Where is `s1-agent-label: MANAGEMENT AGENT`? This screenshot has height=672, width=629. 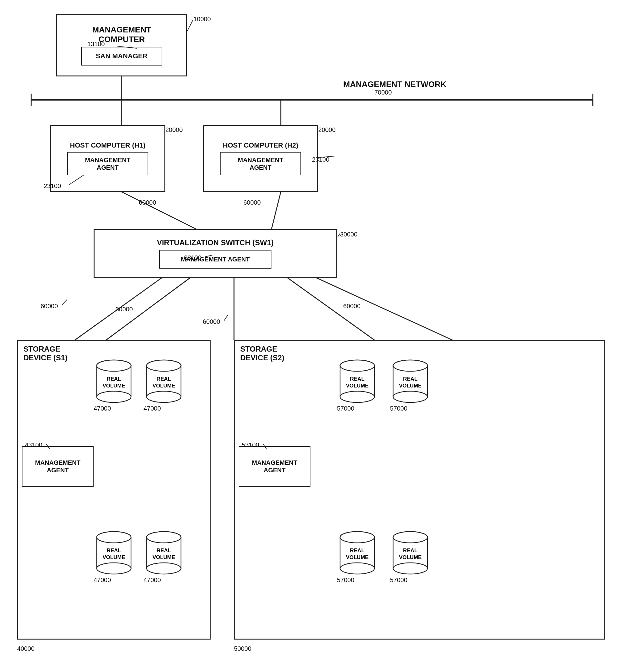 s1-agent-label: MANAGEMENT AGENT is located at coordinates (57, 466).